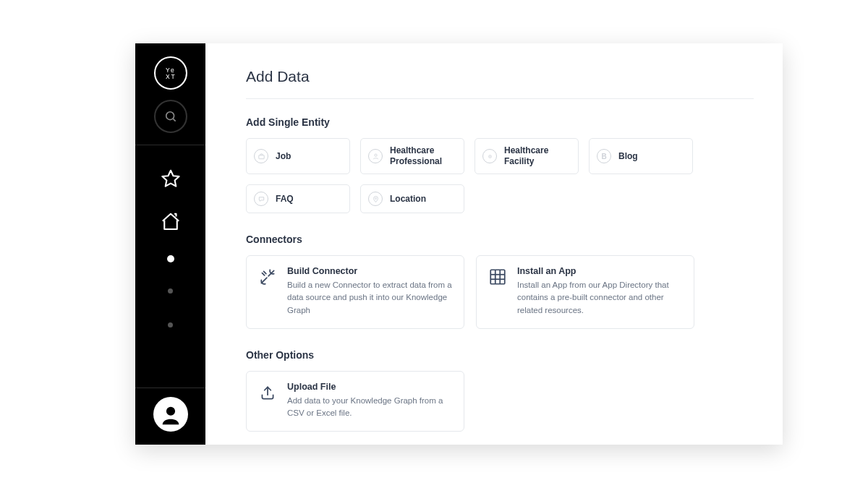 The image size is (868, 488). I want to click on chip-label: Healthcare Professional, so click(423, 156).